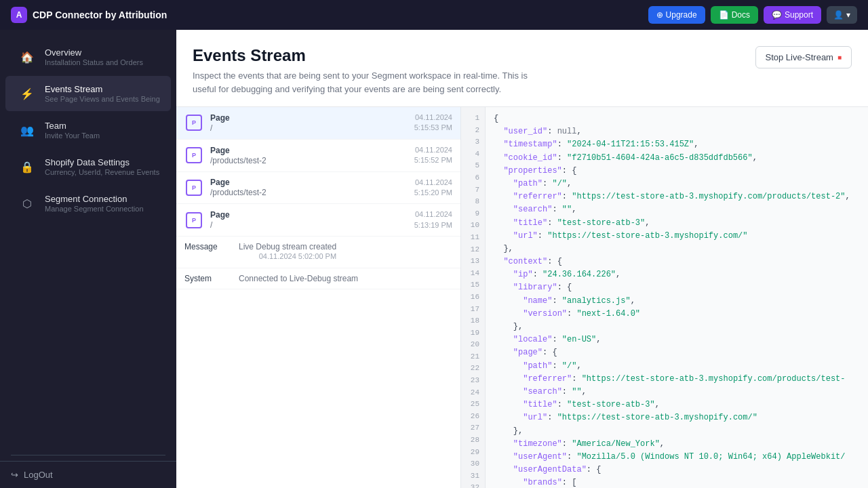 The width and height of the screenshot is (868, 488). Describe the element at coordinates (27, 167) in the screenshot. I see `lock-icon: 🔒` at that location.